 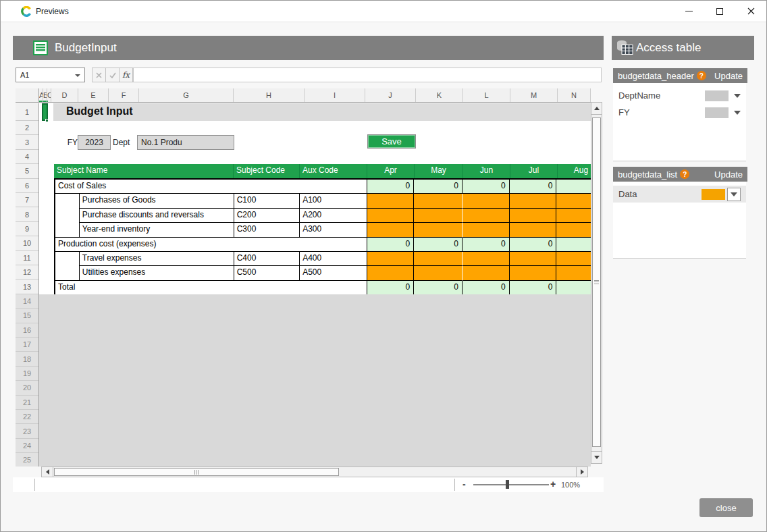 What do you see at coordinates (27, 331) in the screenshot?
I see `row-header-16: 16` at bounding box center [27, 331].